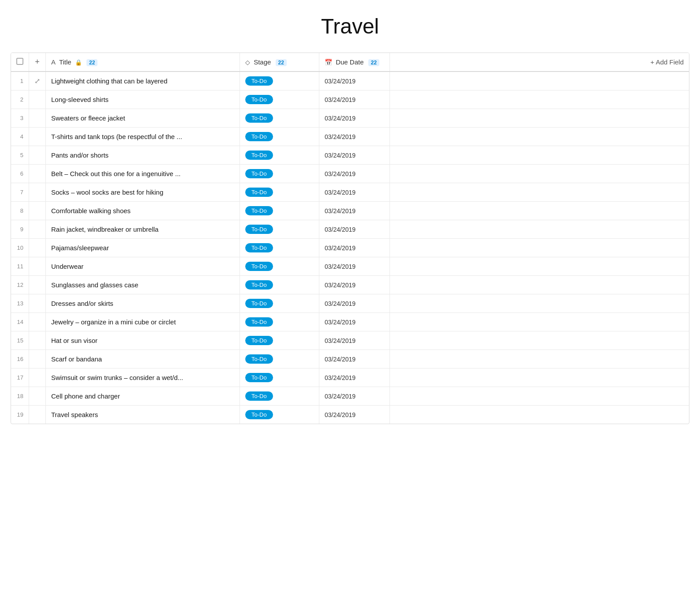 The width and height of the screenshot is (700, 598). Describe the element at coordinates (20, 341) in the screenshot. I see `row-number: 15` at that location.